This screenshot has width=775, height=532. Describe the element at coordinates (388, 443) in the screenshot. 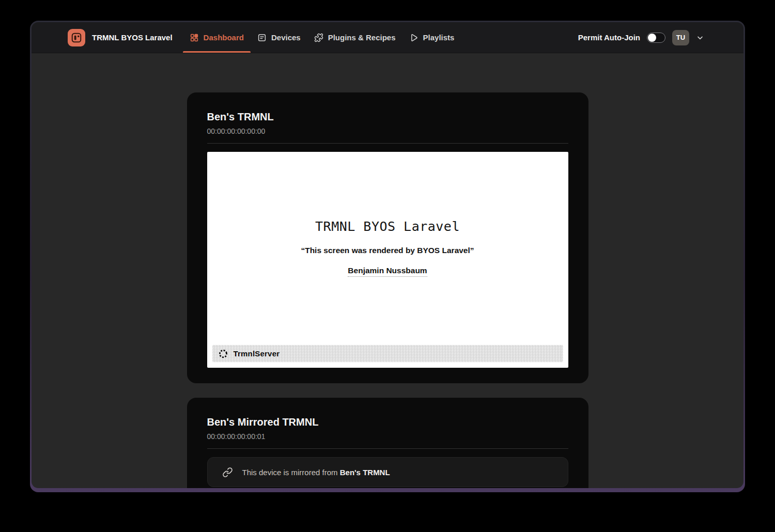

I see `device-card-bens-mirrored-trmnl: Ben's Mirrored TRMNL 00:00:00:00:00:01 T…` at that location.